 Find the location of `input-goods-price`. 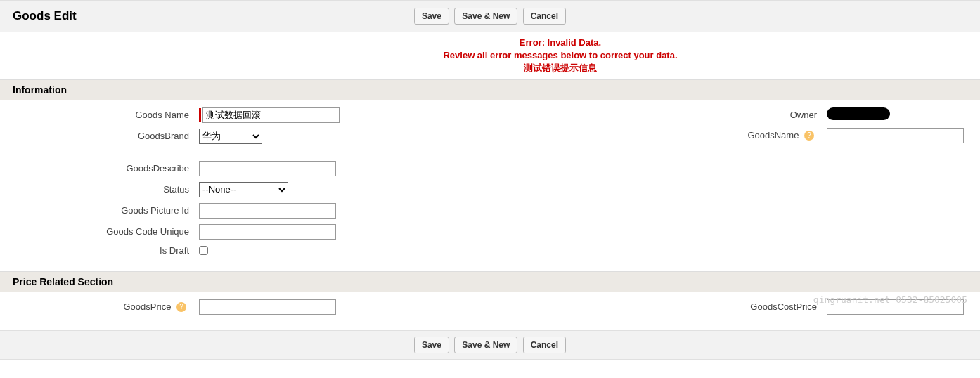

input-goods-price is located at coordinates (267, 307).